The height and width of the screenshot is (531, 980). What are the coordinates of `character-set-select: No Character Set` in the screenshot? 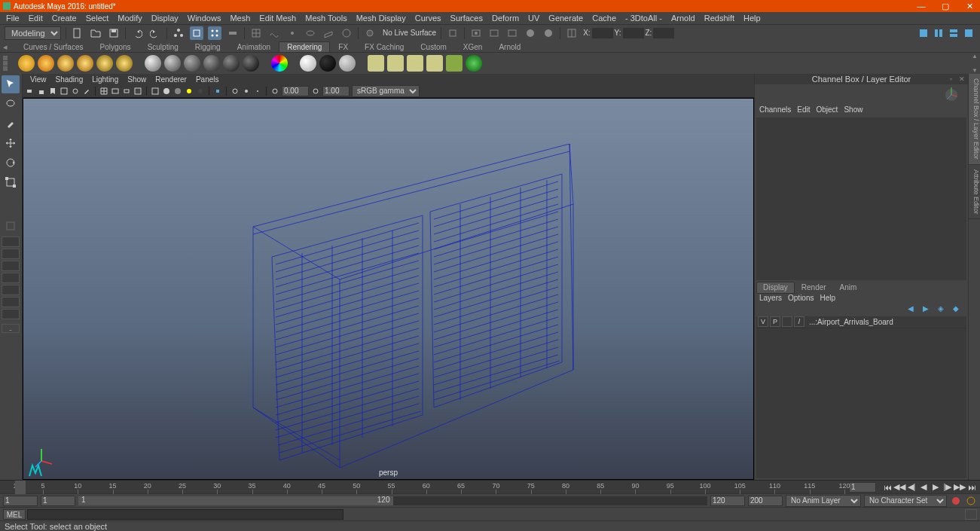 It's located at (905, 501).